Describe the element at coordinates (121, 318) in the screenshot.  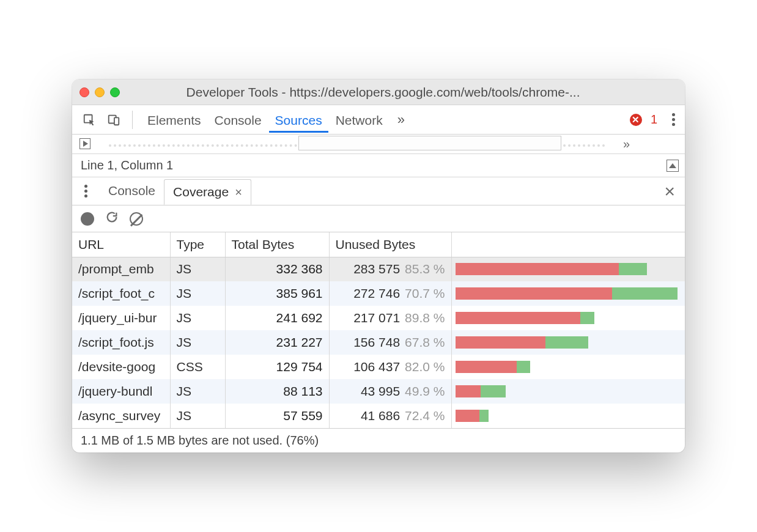
I see `cell-url: /jquery_ui-bur` at that location.